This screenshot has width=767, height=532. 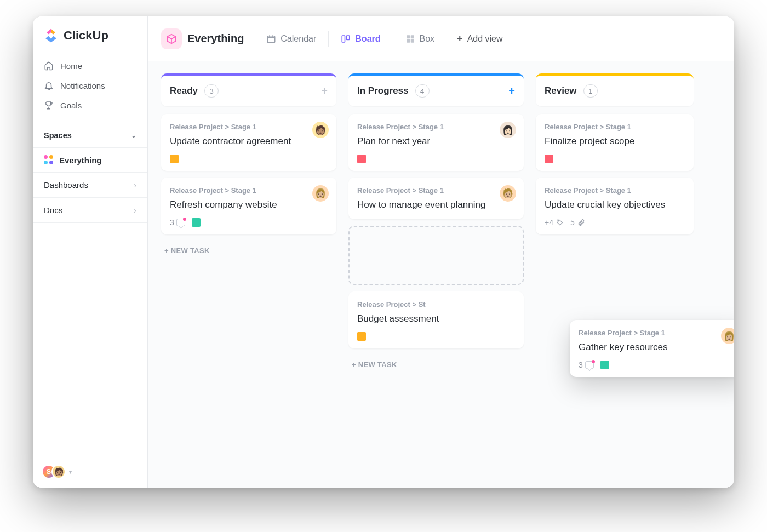 What do you see at coordinates (90, 35) in the screenshot?
I see `brand-logo: ClickUp` at bounding box center [90, 35].